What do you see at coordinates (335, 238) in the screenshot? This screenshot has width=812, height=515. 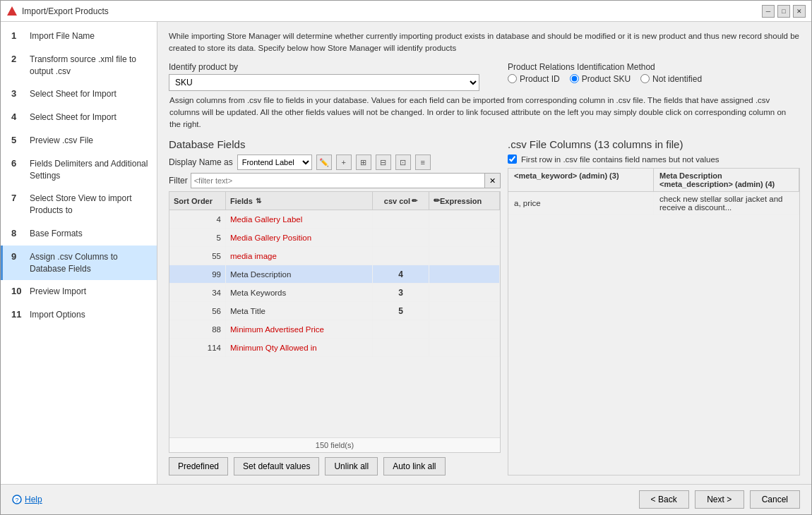 I see `table-row: 5 Media Gallery Position` at bounding box center [335, 238].